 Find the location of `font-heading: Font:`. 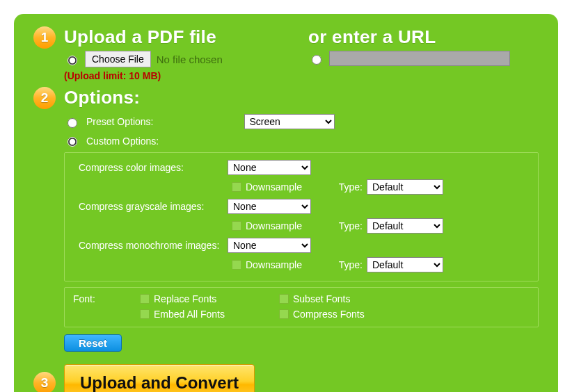

font-heading: Font: is located at coordinates (104, 299).